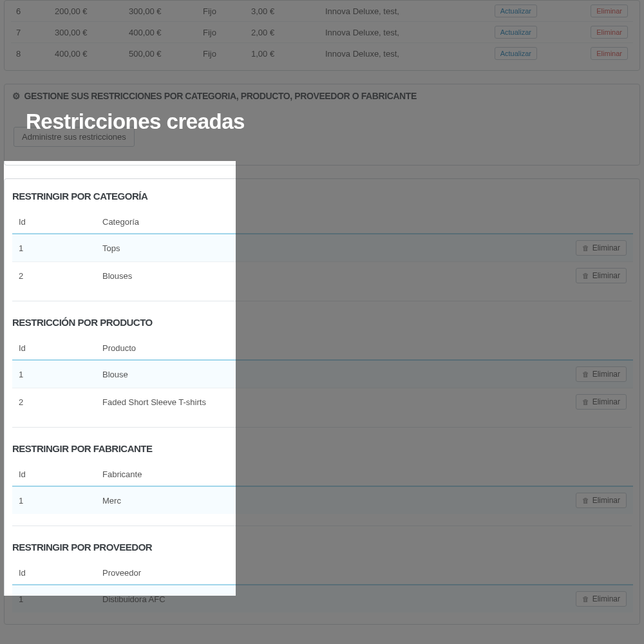 The width and height of the screenshot is (644, 644). I want to click on category-name-header: Categoría, so click(263, 222).